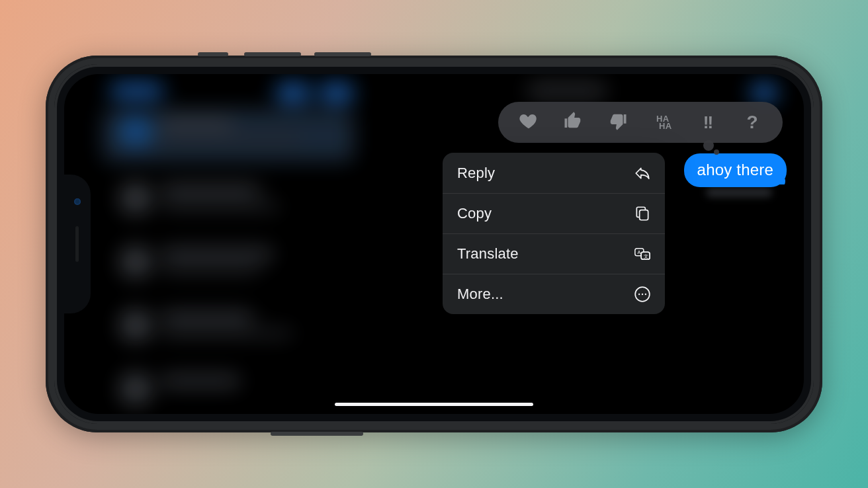 This screenshot has height=488, width=868. I want to click on tapback-thumbs-down, so click(618, 122).